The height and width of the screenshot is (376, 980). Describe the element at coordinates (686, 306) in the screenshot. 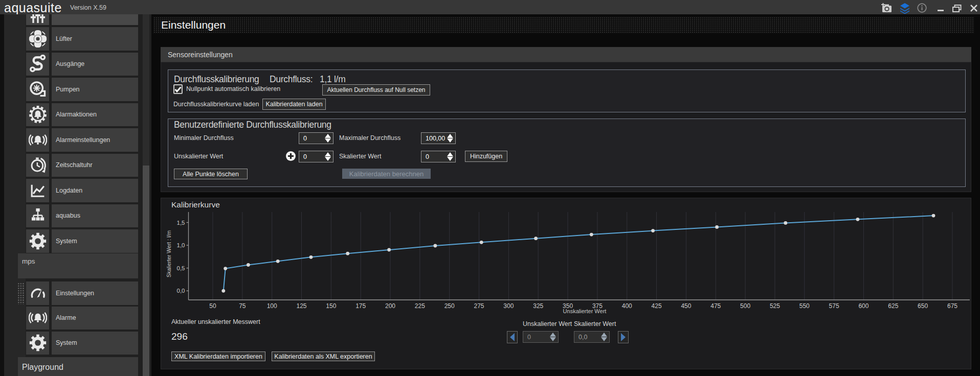

I see `svg-text: 450` at that location.